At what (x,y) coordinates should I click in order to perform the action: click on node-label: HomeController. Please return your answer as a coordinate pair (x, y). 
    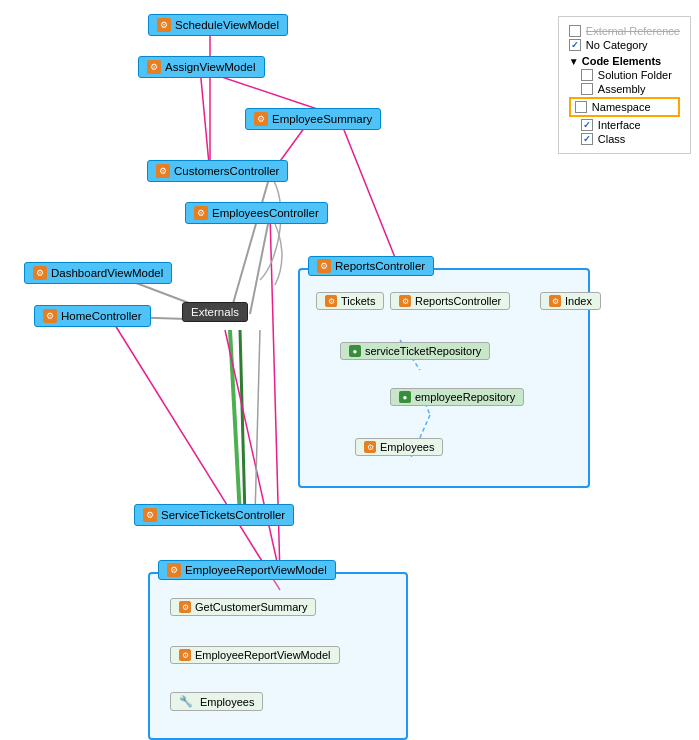
    Looking at the image, I should click on (102, 316).